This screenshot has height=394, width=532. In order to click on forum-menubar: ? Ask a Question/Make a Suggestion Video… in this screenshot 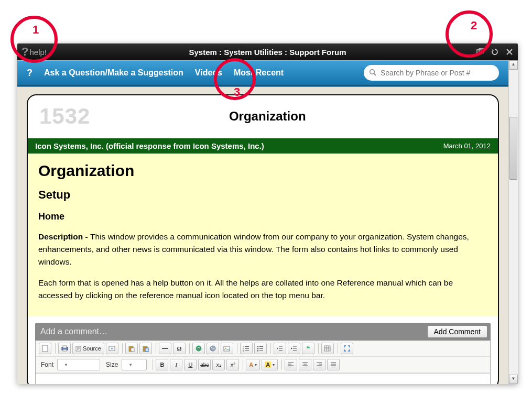, I will do `click(263, 73)`.